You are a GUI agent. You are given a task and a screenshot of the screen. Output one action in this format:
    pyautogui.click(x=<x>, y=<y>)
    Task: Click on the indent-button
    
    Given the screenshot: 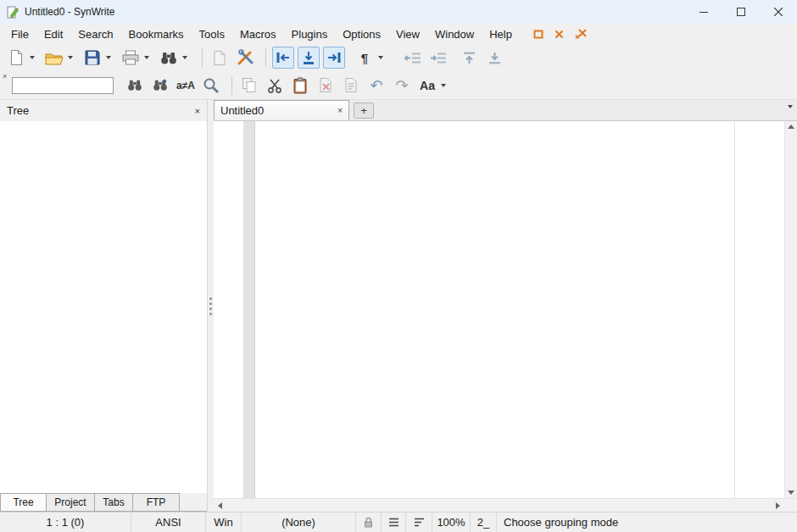 What is the action you would take?
    pyautogui.click(x=438, y=58)
    